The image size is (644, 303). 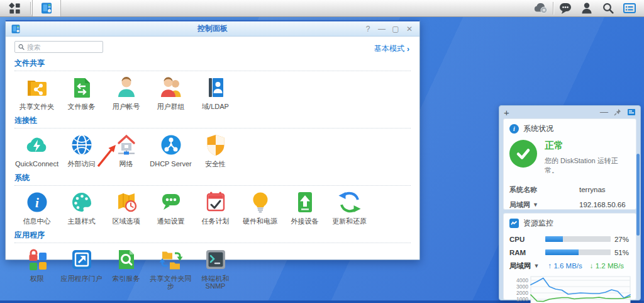 What do you see at coordinates (36, 268) in the screenshot?
I see `item-privileges: 权限` at bounding box center [36, 268].